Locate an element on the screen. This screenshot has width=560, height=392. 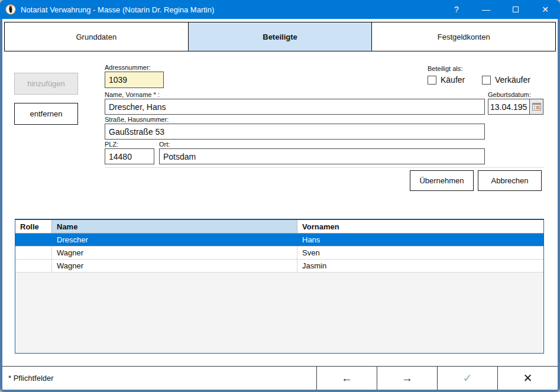
plz-input is located at coordinates (130, 156).